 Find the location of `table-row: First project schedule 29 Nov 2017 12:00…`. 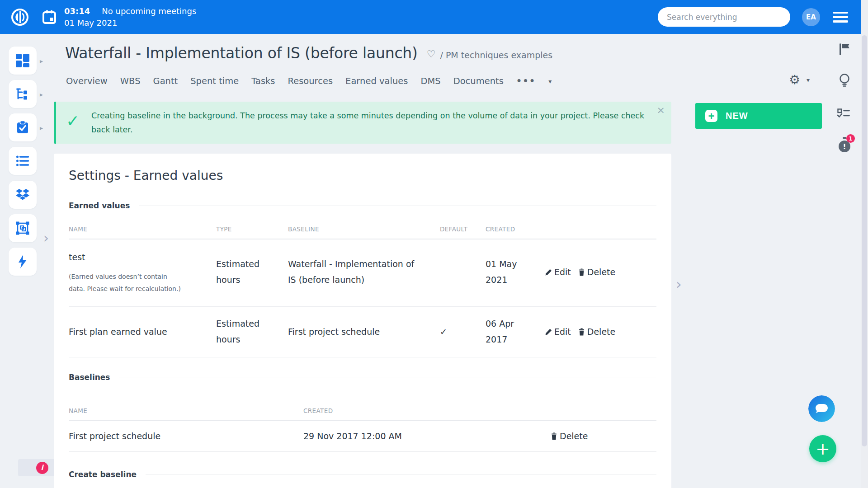

table-row: First project schedule 29 Nov 2017 12:00… is located at coordinates (363, 436).